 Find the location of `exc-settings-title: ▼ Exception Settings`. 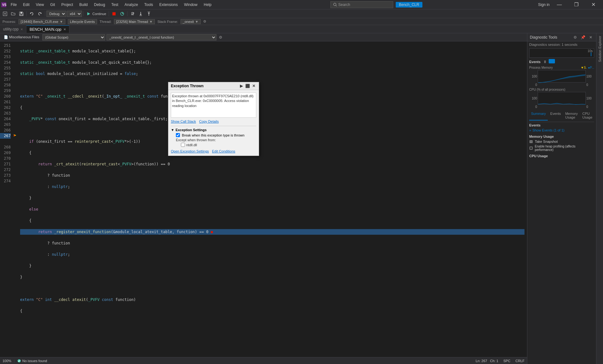

exc-settings-title: ▼ Exception Settings is located at coordinates (214, 130).